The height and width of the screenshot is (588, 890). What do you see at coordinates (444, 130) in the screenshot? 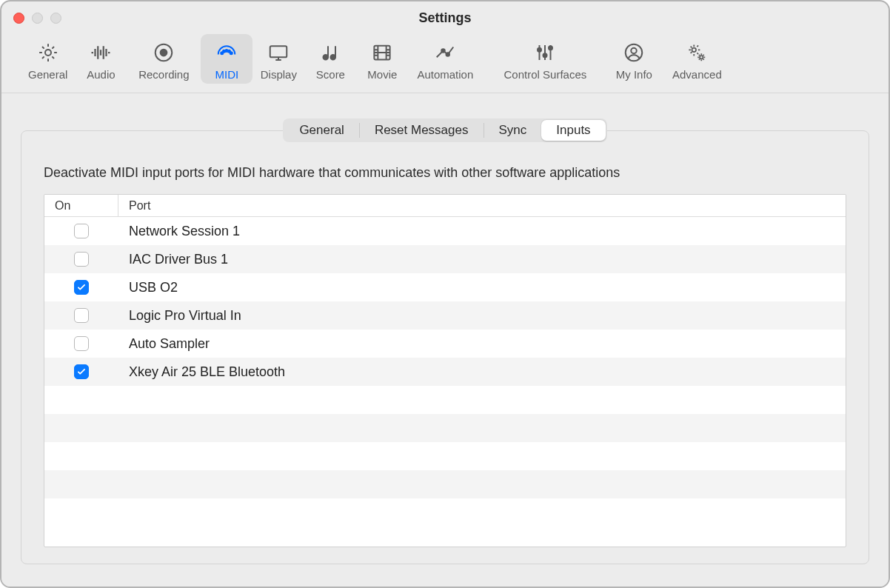
I see `midi-subtabs: General Reset Messages Sync Inputs` at bounding box center [444, 130].